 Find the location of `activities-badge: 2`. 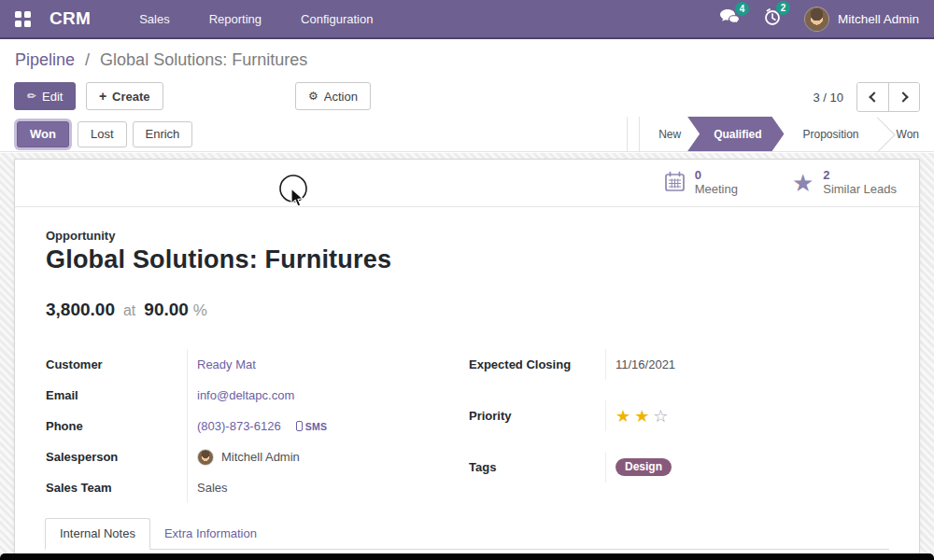

activities-badge: 2 is located at coordinates (783, 7).